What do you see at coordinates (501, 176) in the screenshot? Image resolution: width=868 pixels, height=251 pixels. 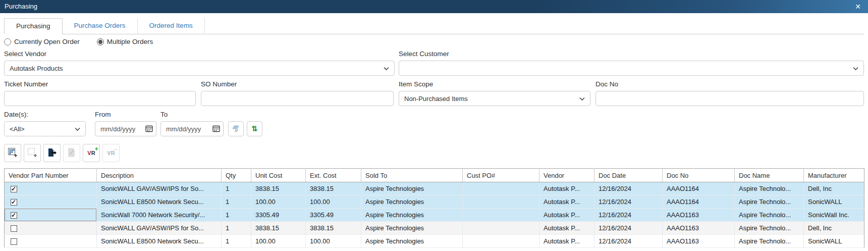 I see `column-header-cust-po: Cust PO#` at bounding box center [501, 176].